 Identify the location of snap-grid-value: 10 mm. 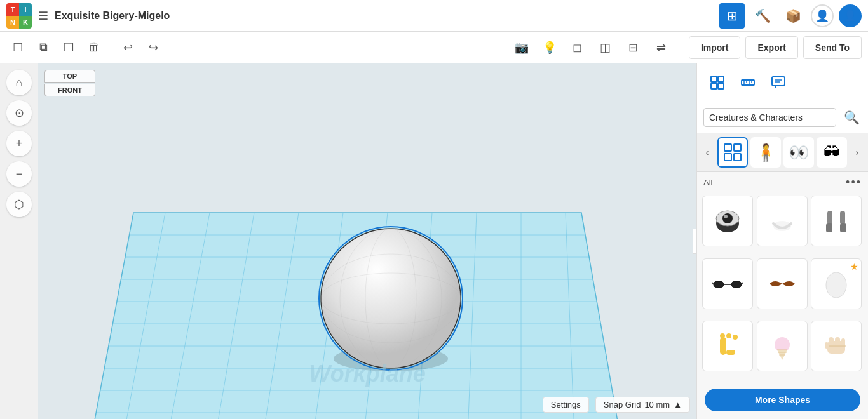
(657, 405).